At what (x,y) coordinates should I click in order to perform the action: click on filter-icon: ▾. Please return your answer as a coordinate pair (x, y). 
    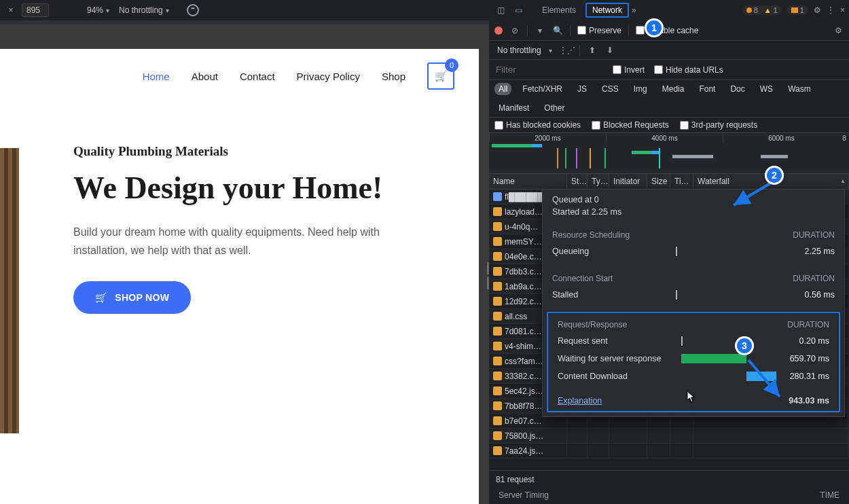
    Looking at the image, I should click on (540, 31).